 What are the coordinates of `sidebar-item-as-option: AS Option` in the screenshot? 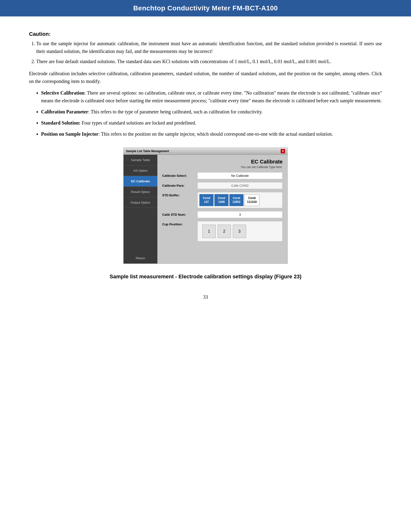 It's located at (140, 171).